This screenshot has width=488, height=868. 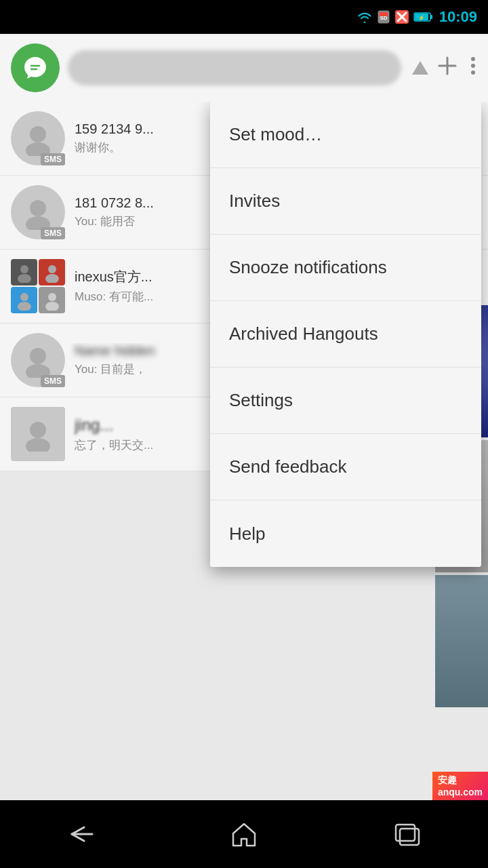 I want to click on watermark: 安趣anqu.com, so click(x=460, y=786).